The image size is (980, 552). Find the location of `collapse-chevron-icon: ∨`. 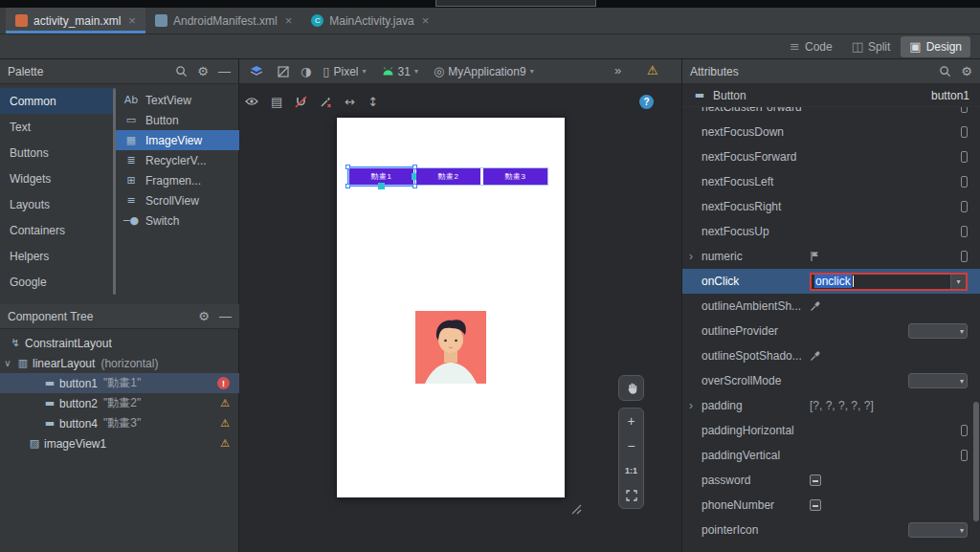

collapse-chevron-icon: ∨ is located at coordinates (8, 364).